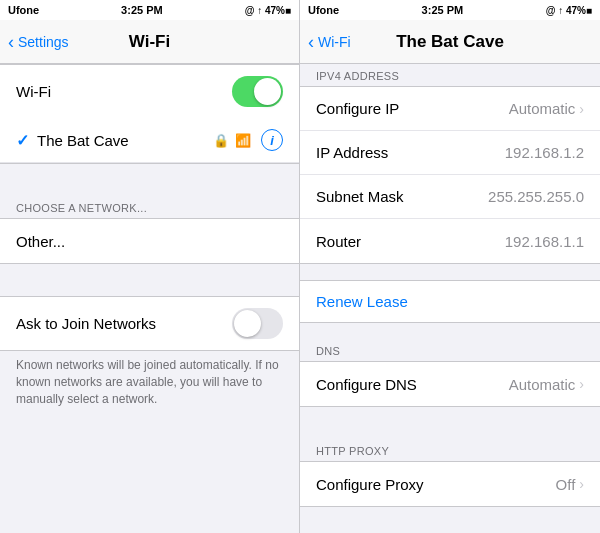 The height and width of the screenshot is (533, 600). What do you see at coordinates (450, 153) in the screenshot?
I see `ip-address-row: IP Address 192.168.1.2` at bounding box center [450, 153].